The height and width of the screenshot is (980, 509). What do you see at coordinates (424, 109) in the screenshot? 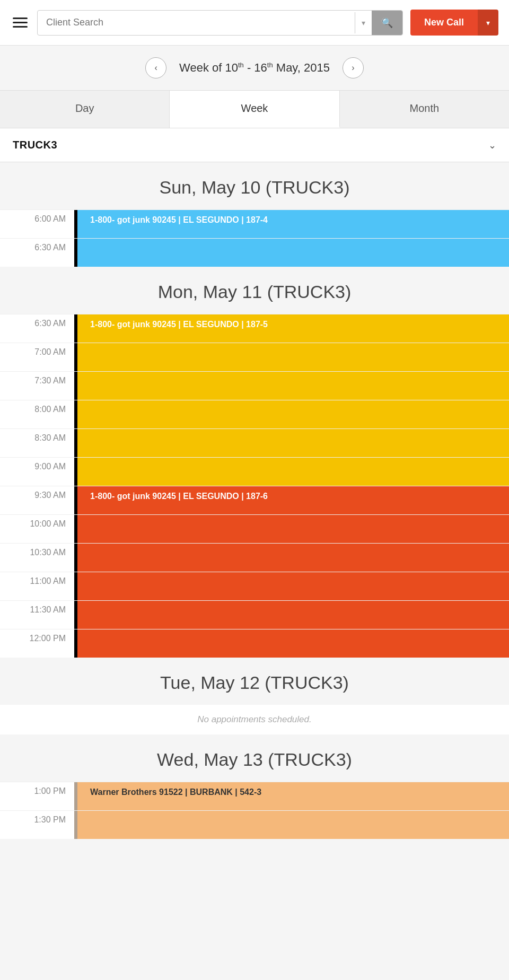
I see `tab-month: Month` at bounding box center [424, 109].